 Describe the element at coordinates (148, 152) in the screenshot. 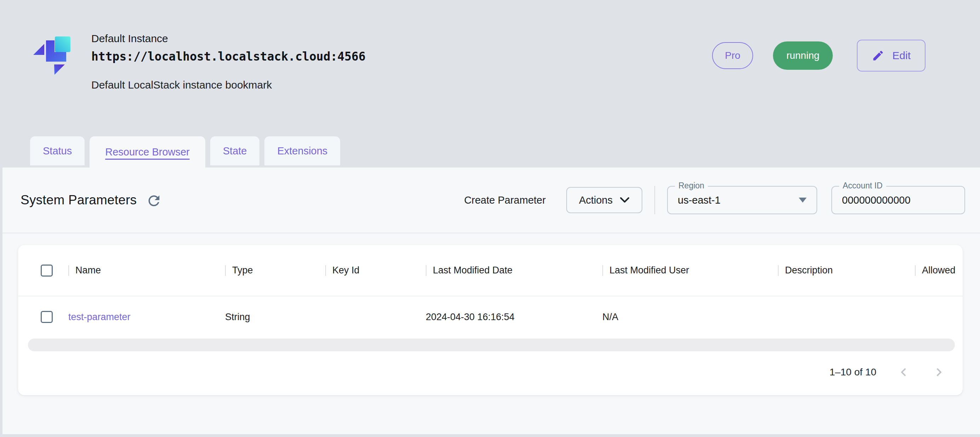

I see `tab-resource-browser: Resource Browser` at that location.